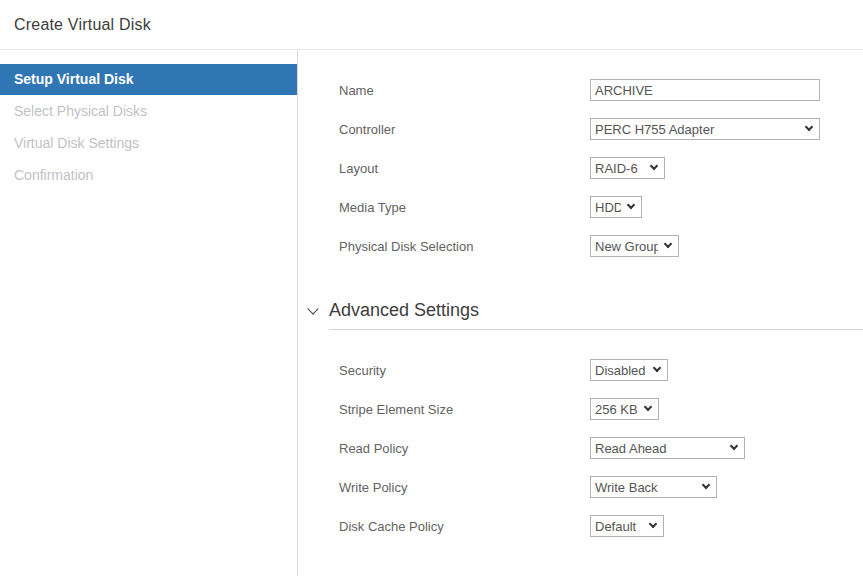 The height and width of the screenshot is (577, 863). Describe the element at coordinates (148, 80) in the screenshot. I see `sidebar-item-setup-virtual-disk: Setup Virtual Disk` at that location.